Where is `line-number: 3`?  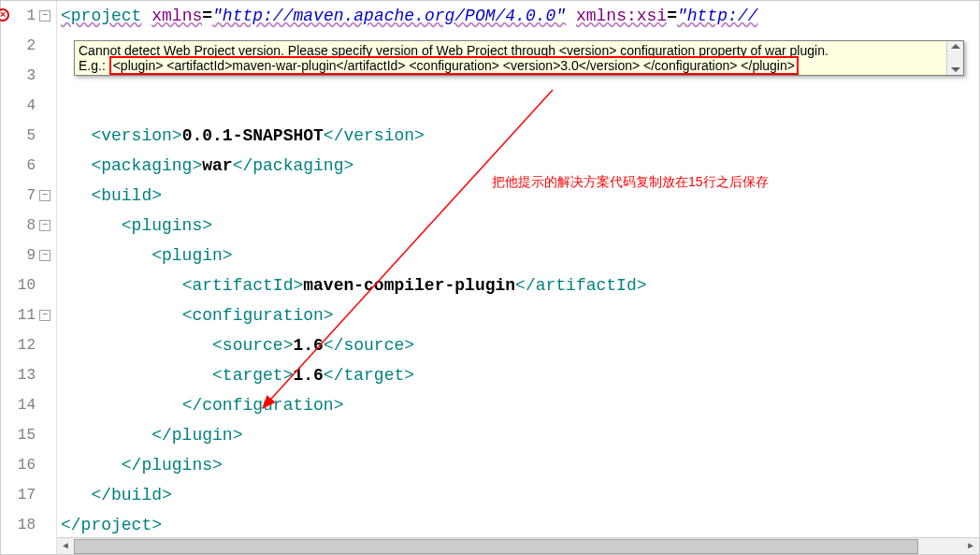
line-number: 3 is located at coordinates (19, 76).